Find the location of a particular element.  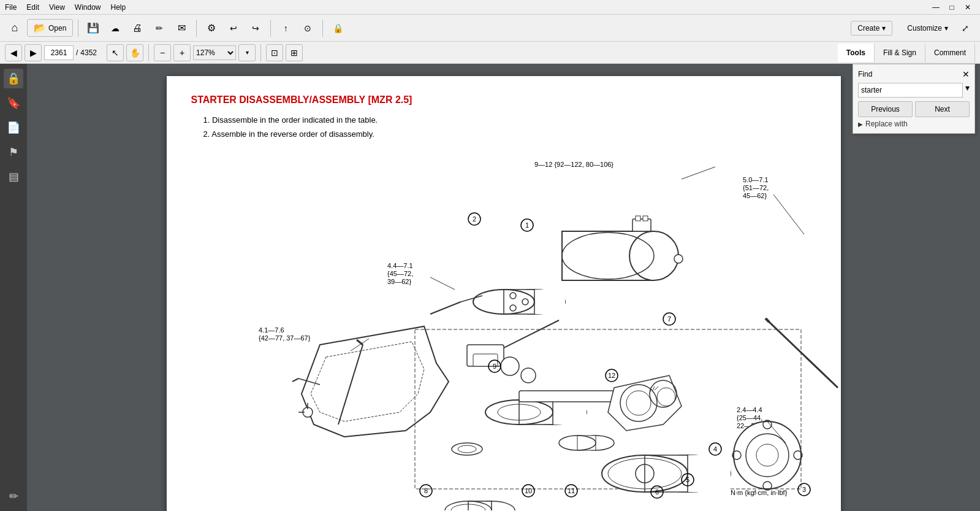

prev-page-button: ◀ is located at coordinates (13, 53).